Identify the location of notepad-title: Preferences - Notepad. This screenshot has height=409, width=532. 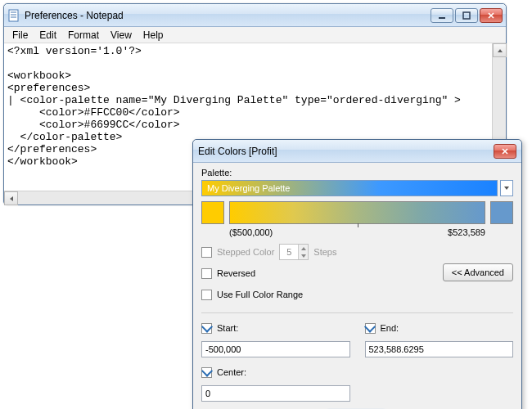
(228, 16).